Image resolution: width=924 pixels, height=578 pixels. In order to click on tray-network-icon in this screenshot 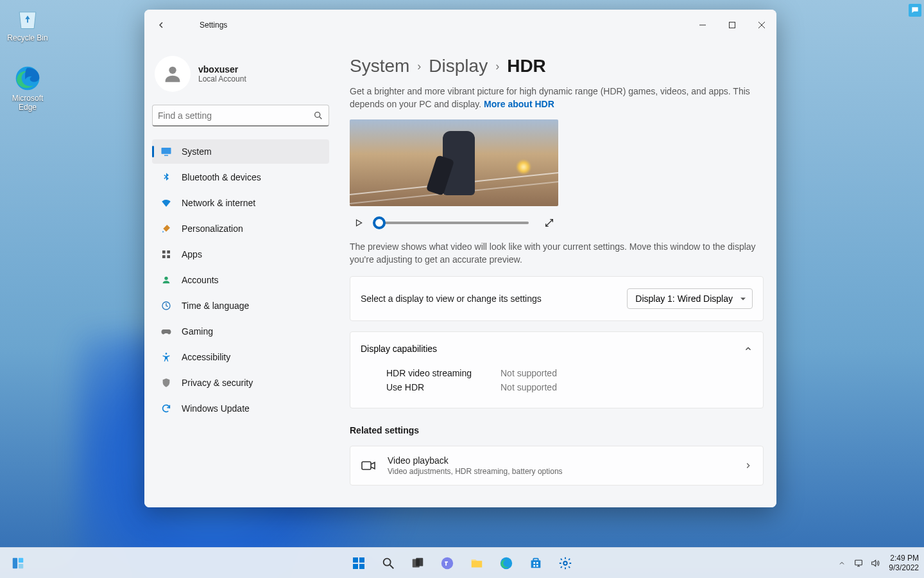, I will do `click(859, 563)`.